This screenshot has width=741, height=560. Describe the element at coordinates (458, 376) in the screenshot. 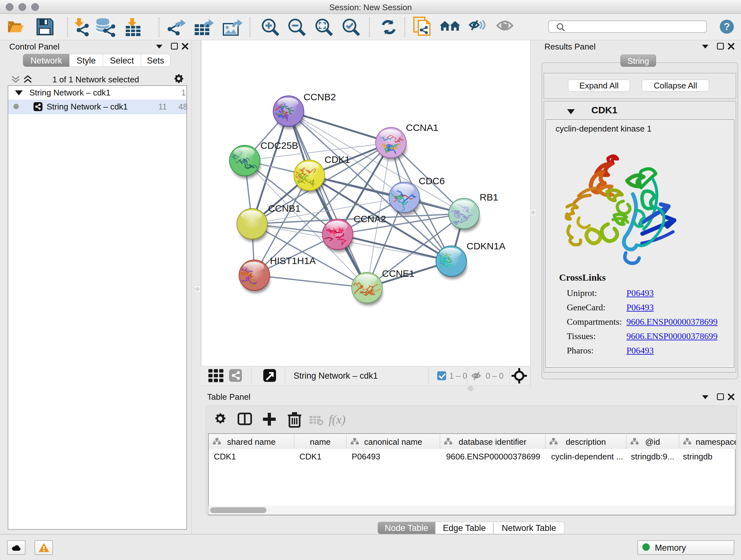

I see `svg-text: 1 – 0` at that location.